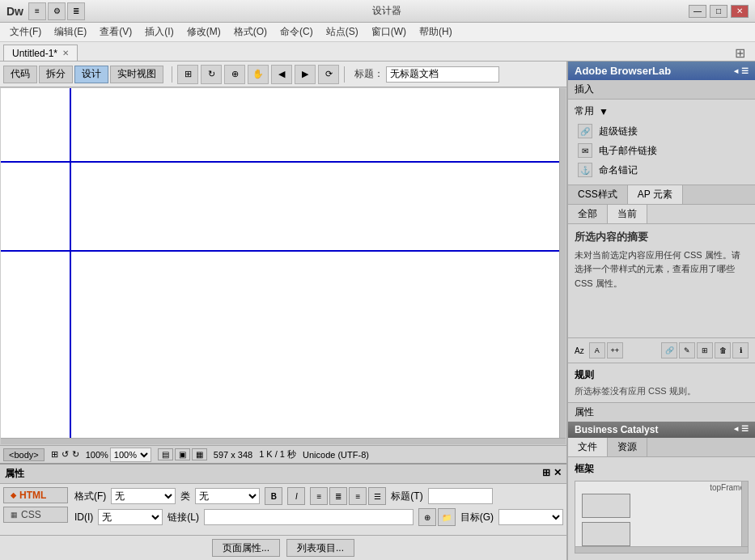 Image resolution: width=755 pixels, height=560 pixels. I want to click on menu-view: 查看(V), so click(116, 32).